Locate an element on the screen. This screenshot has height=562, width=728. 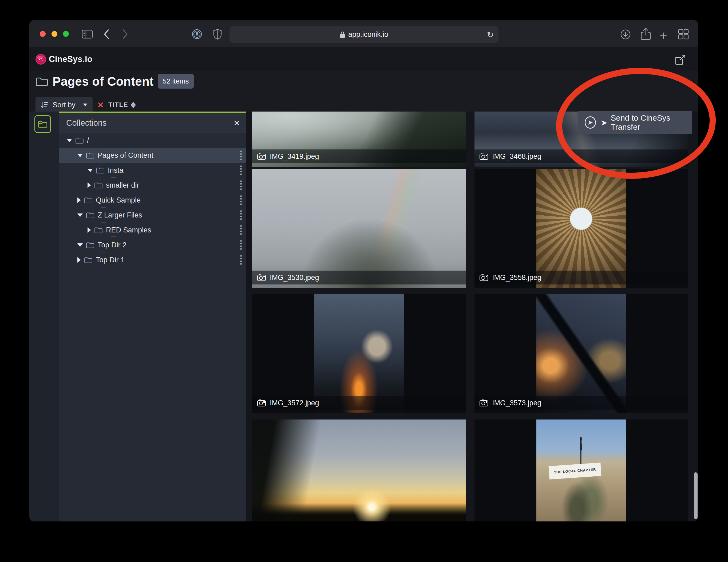
thumbnail-rainbow-sky is located at coordinates (359, 228).